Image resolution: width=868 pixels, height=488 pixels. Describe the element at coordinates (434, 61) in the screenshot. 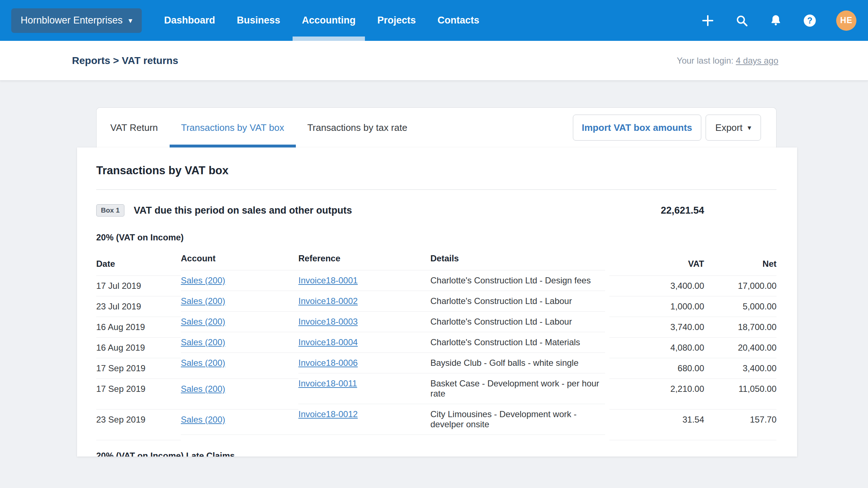

I see `page-header: Reports > VAT returns Your last login: 4…` at that location.